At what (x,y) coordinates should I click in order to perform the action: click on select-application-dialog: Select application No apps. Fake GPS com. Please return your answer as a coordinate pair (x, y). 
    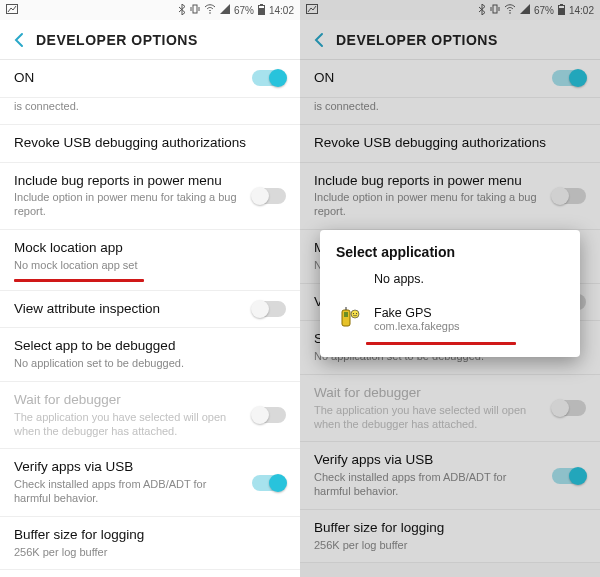
    Looking at the image, I should click on (450, 294).